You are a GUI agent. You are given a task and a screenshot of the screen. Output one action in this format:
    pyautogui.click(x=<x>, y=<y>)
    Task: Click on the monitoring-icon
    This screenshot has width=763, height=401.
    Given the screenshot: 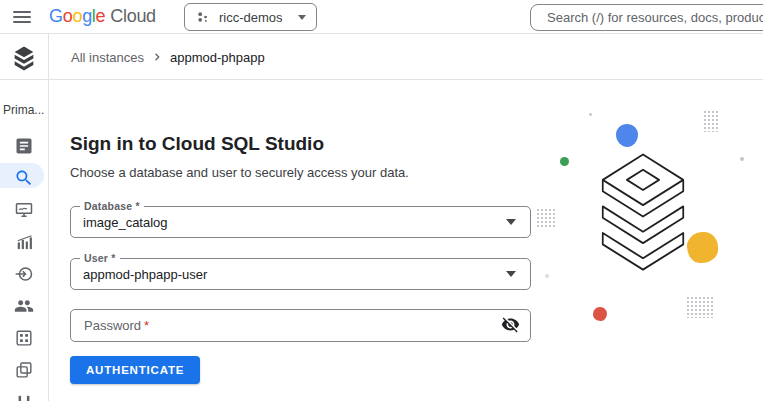 What is the action you would take?
    pyautogui.click(x=24, y=210)
    